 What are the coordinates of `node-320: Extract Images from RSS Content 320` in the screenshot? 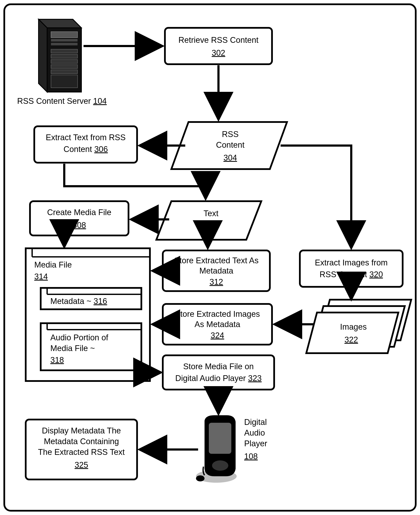 It's located at (351, 269).